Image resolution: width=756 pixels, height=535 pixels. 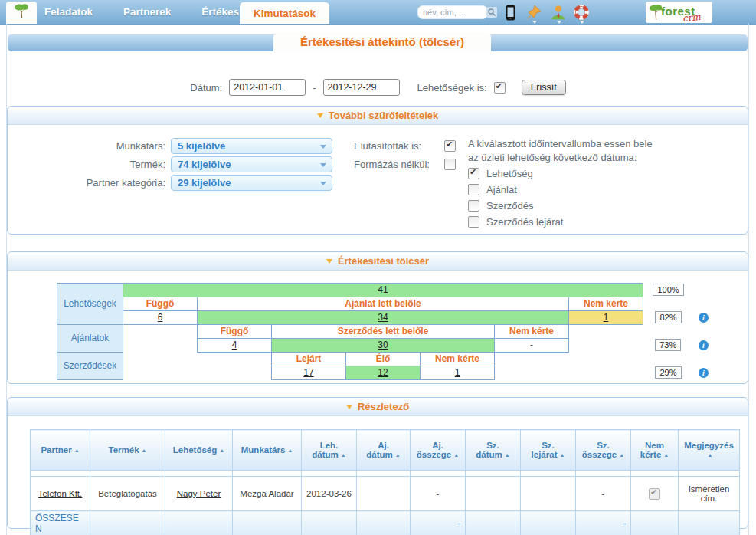 I want to click on cell-product: Beteglátogatás, so click(x=128, y=494).